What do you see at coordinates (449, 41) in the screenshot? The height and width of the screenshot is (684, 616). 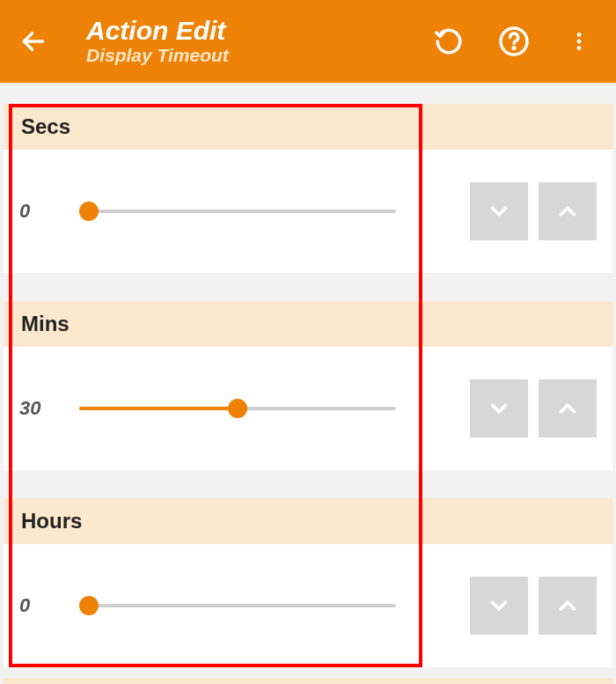 I see `undo-icon` at bounding box center [449, 41].